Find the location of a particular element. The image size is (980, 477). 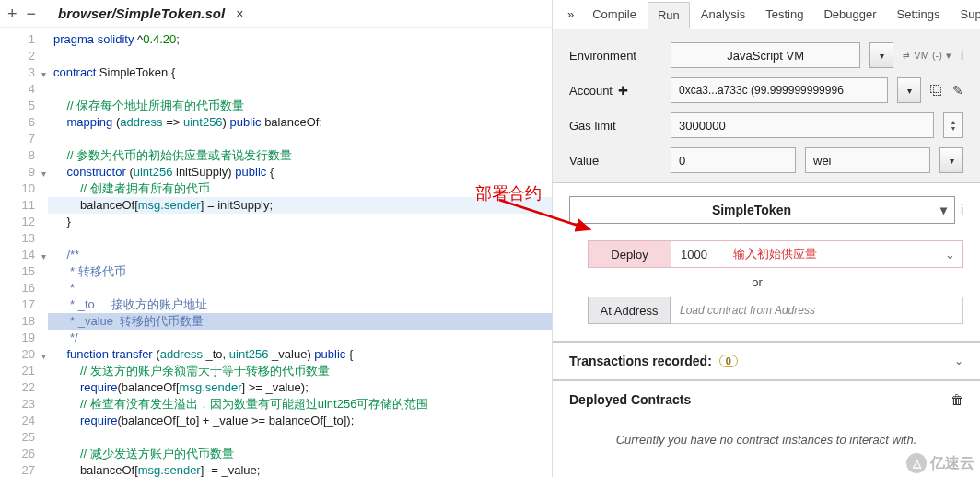

chevron-down-icon: ▾ is located at coordinates (943, 210).